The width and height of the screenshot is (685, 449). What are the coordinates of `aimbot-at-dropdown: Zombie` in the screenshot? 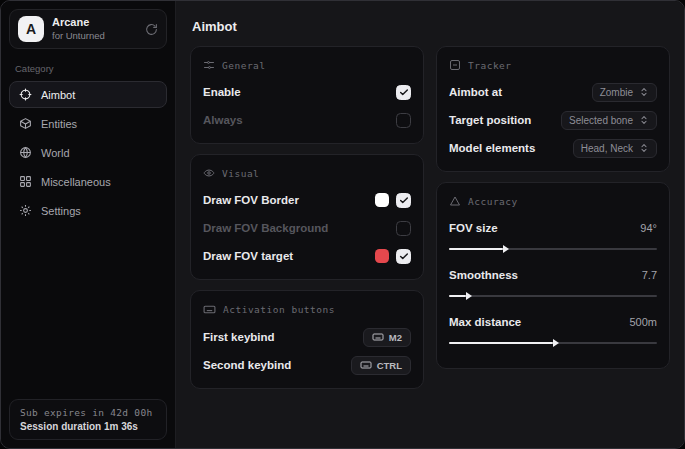 It's located at (624, 92).